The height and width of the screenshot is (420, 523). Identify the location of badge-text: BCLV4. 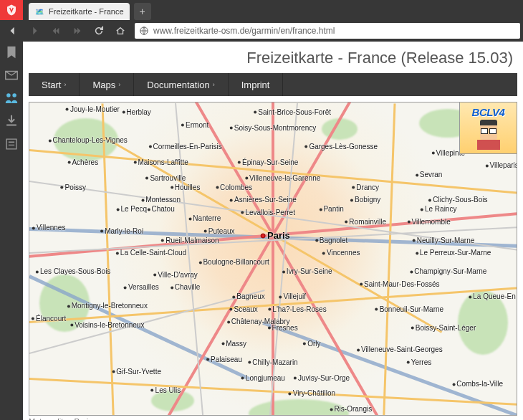
(489, 112).